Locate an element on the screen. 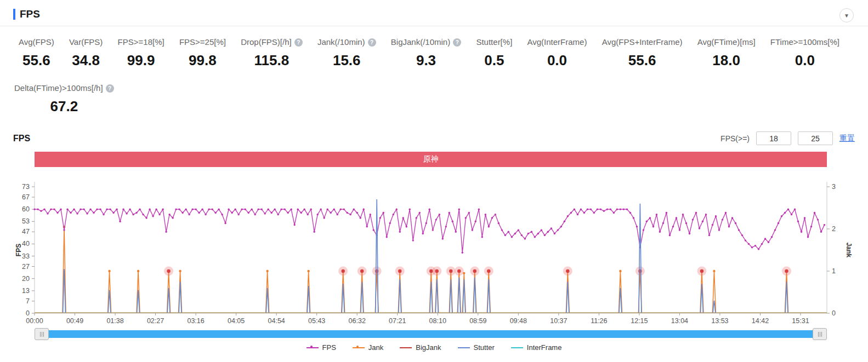 This screenshot has height=362, width=868. svg-text: 20 is located at coordinates (26, 279).